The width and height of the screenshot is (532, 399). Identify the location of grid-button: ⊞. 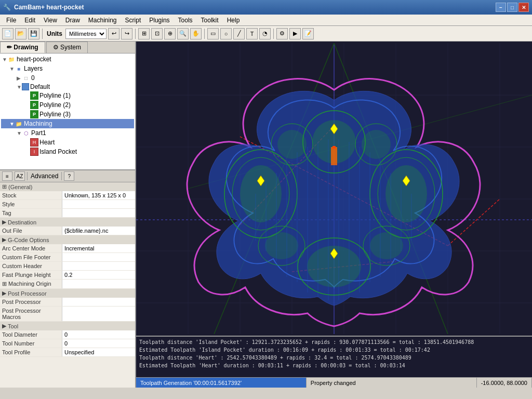
(144, 34).